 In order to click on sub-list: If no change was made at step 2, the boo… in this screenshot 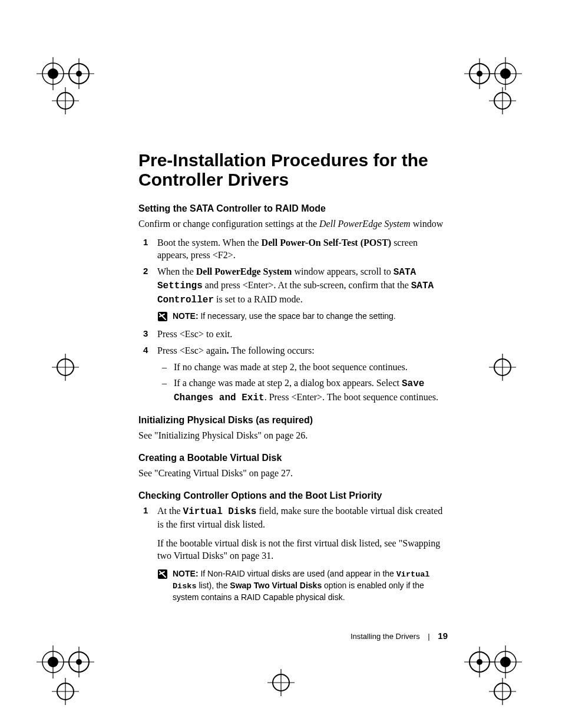, I will do `click(303, 383)`.